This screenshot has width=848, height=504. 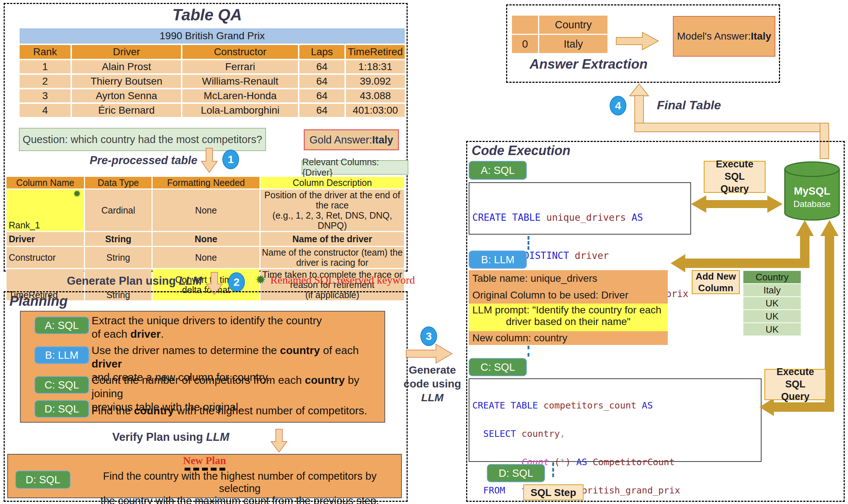 What do you see at coordinates (237, 282) in the screenshot?
I see `step-2-badge: 2` at bounding box center [237, 282].